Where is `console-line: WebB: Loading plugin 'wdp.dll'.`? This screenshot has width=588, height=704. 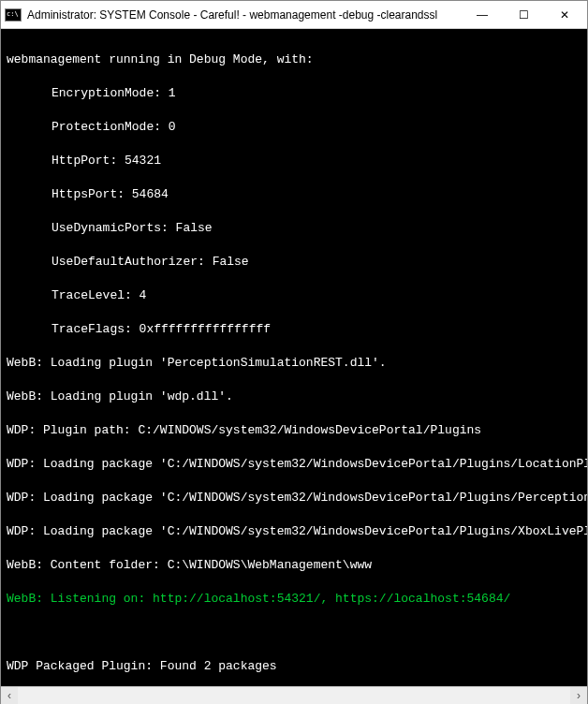
console-line: WebB: Loading plugin 'wdp.dll'. is located at coordinates (296, 397).